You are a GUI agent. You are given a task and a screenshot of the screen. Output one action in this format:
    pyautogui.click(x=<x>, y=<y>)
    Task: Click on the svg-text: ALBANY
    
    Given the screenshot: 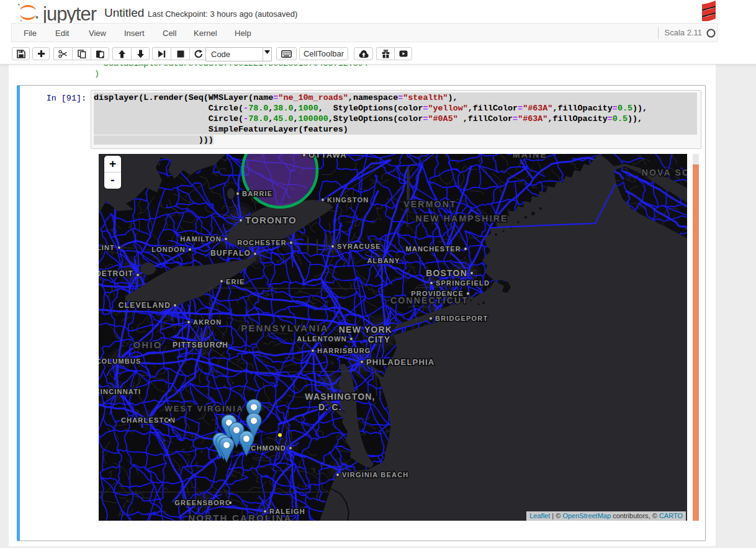 What is the action you would take?
    pyautogui.click(x=384, y=261)
    